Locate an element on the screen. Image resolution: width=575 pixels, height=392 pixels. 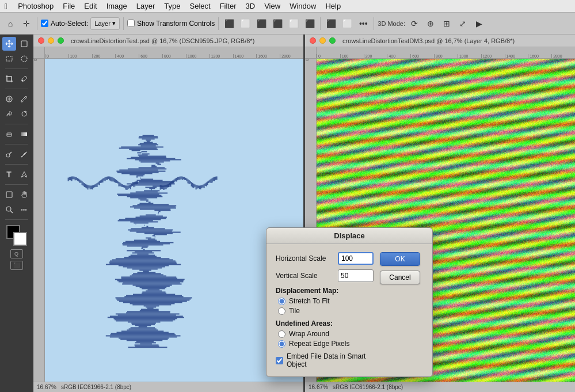
distribute2-icon: ⬜ is located at coordinates (347, 24).